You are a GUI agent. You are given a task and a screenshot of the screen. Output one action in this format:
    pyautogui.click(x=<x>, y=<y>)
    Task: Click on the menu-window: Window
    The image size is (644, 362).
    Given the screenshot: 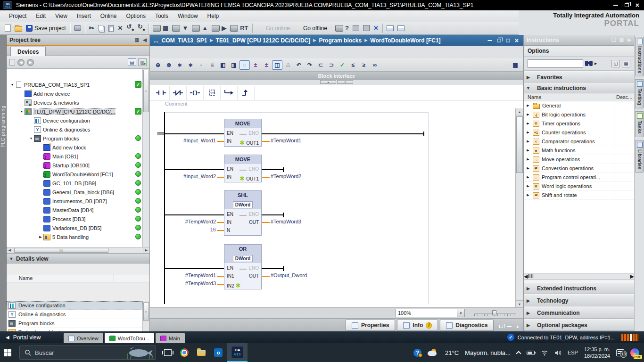 What is the action you would take?
    pyautogui.click(x=188, y=16)
    